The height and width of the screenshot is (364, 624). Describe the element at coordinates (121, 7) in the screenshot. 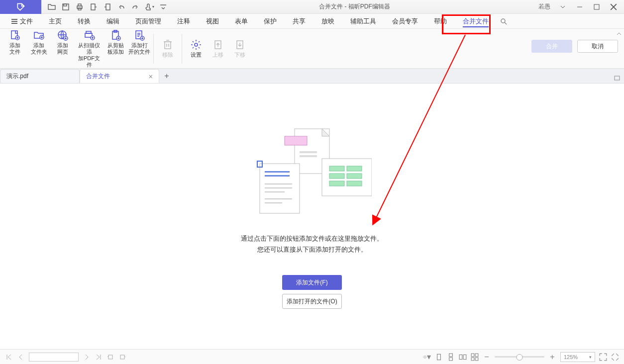

I see `undo-icon` at that location.